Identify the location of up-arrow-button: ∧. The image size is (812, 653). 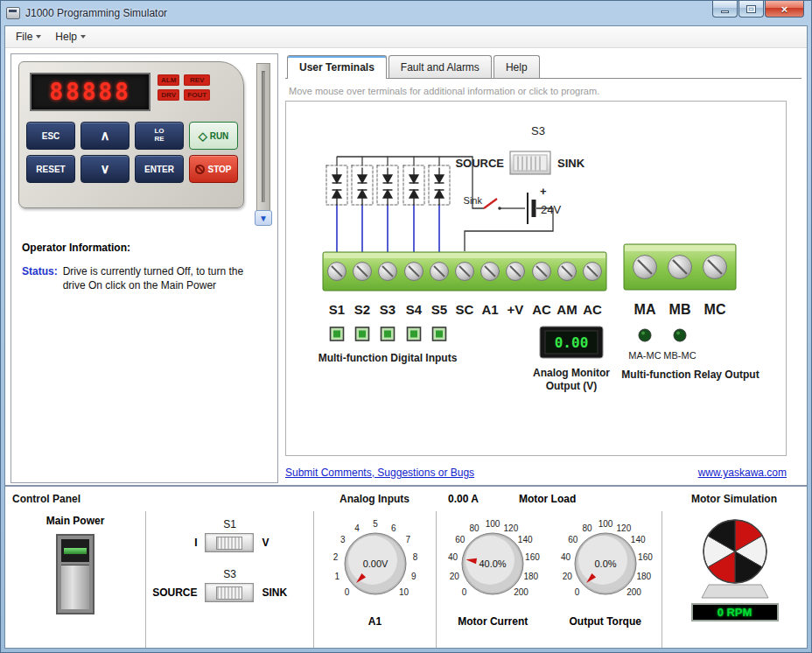
(105, 136).